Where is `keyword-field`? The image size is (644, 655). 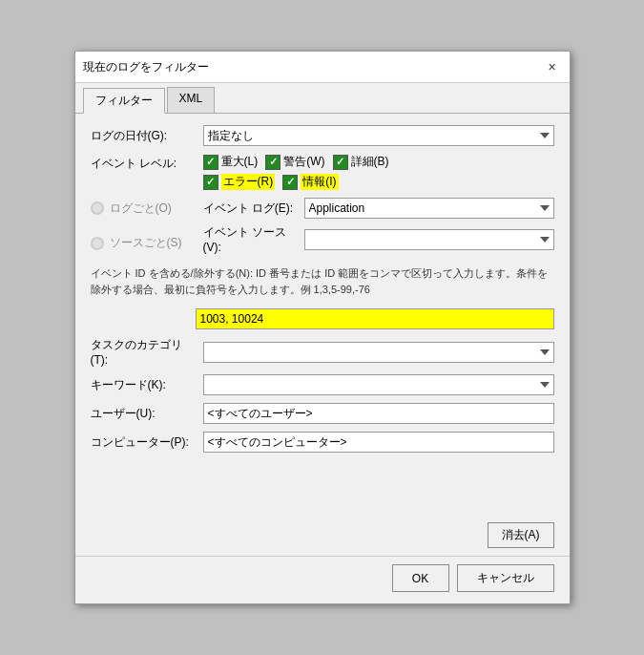
keyword-field is located at coordinates (379, 385).